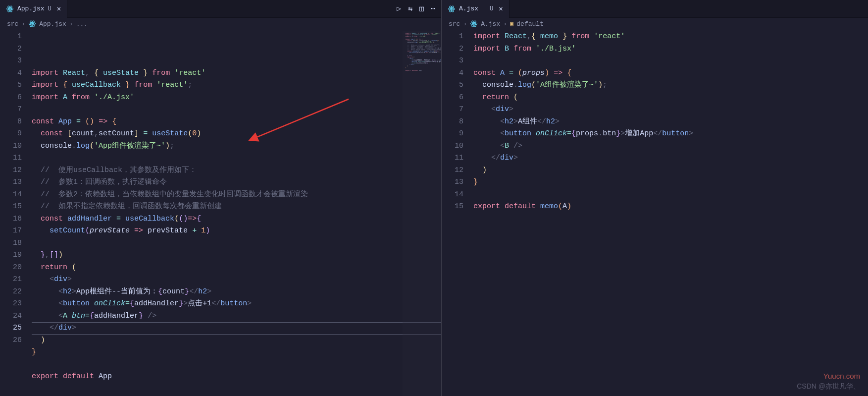 Image resolution: width=868 pixels, height=396 pixels. I want to click on code-line: import React, { useState } from 'react', so click(237, 73).